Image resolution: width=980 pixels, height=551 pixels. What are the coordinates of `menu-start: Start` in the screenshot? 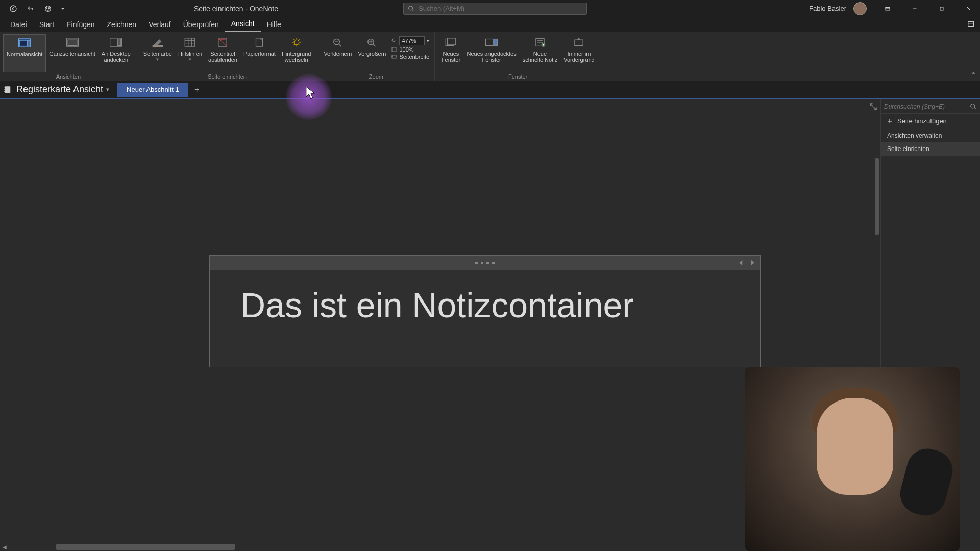 It's located at (47, 24).